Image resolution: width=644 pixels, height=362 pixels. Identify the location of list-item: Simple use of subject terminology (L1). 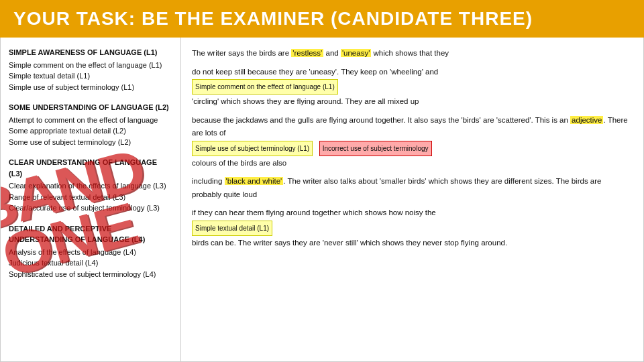
(91, 87).